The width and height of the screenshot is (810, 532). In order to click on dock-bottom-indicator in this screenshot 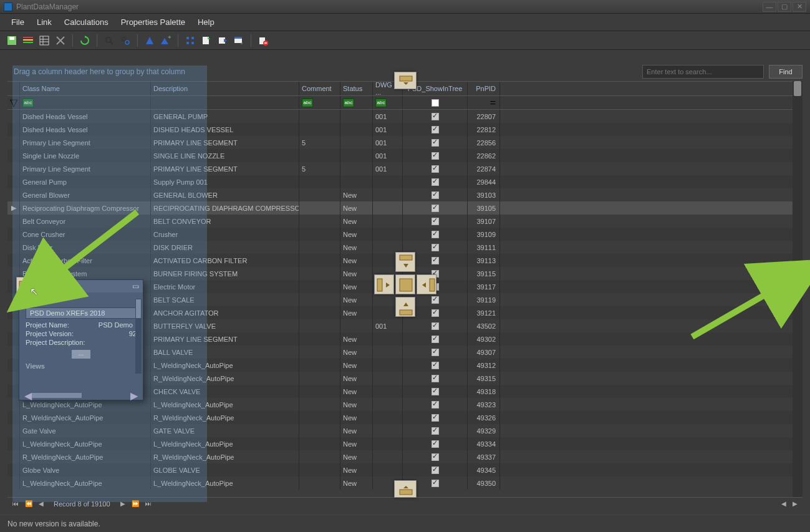, I will do `click(405, 489)`.